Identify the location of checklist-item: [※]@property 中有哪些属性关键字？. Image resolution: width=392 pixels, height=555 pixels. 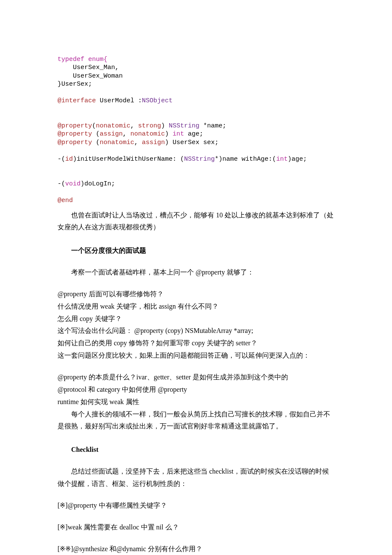
(196, 506).